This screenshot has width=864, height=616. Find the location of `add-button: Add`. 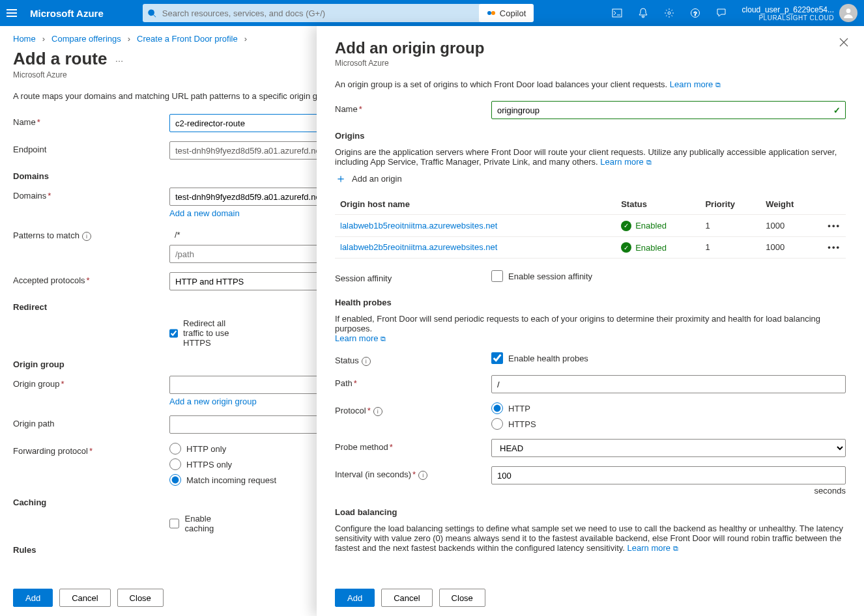

add-button: Add is located at coordinates (33, 598).